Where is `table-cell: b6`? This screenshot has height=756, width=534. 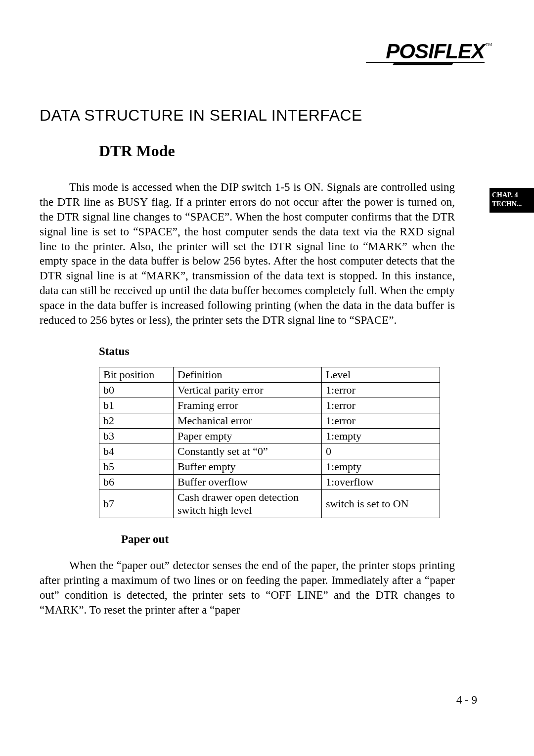
table-cell: b6 is located at coordinates (136, 482).